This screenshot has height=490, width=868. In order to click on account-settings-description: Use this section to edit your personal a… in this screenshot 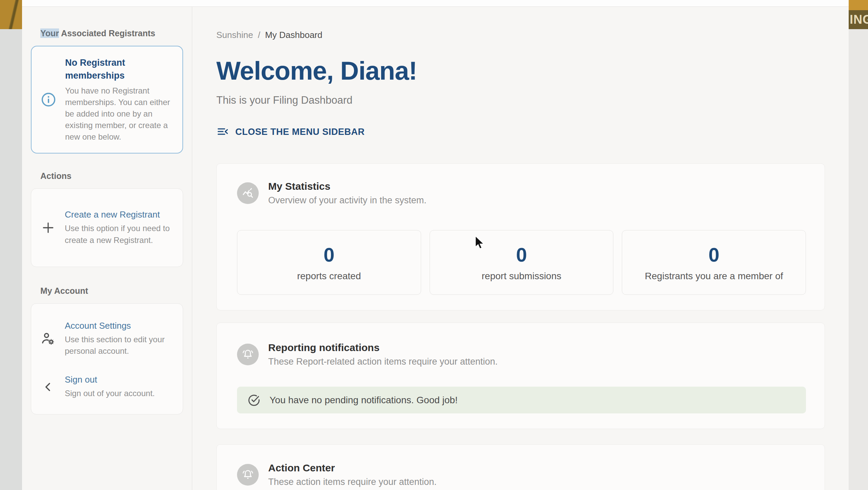, I will do `click(119, 345)`.